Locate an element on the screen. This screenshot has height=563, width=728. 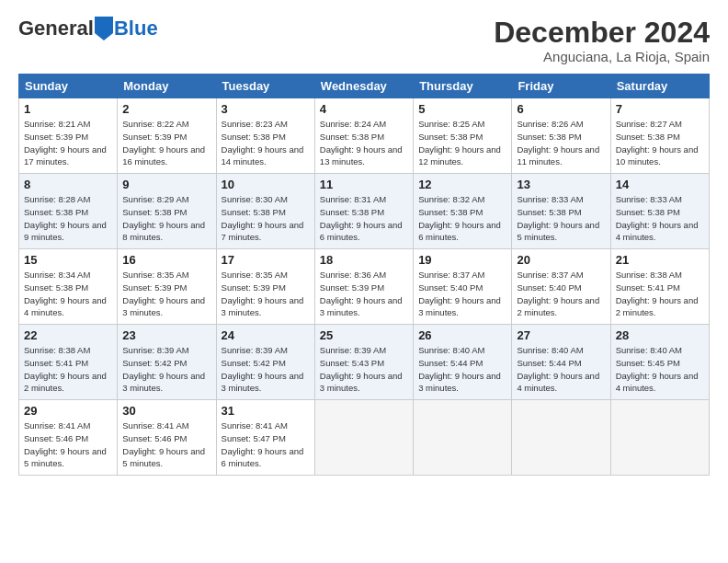
day-info: Sunrise: 8:23 AMSunset: 5:38 PMDaylight:… is located at coordinates (266, 144).